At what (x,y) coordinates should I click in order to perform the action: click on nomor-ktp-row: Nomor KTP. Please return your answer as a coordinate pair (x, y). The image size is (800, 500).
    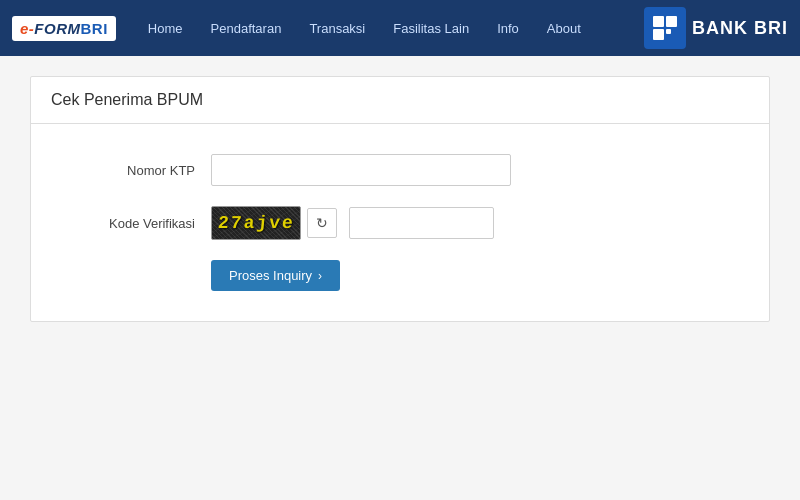
    Looking at the image, I should click on (400, 170).